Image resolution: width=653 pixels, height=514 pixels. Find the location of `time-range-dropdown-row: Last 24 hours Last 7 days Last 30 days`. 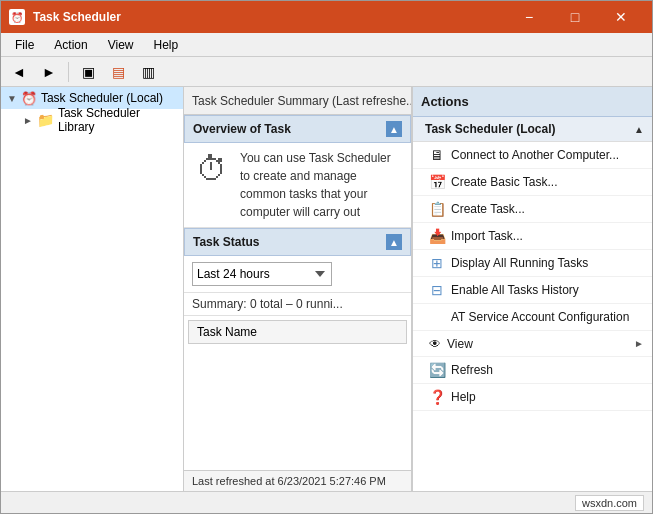

time-range-dropdown-row: Last 24 hours Last 7 days Last 30 days is located at coordinates (298, 274).